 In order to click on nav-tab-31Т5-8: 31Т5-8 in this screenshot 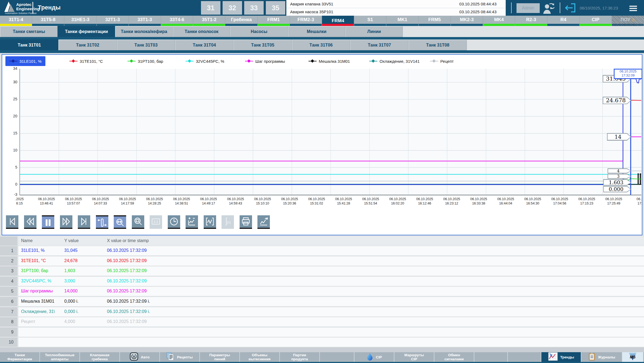, I will do `click(48, 20)`.